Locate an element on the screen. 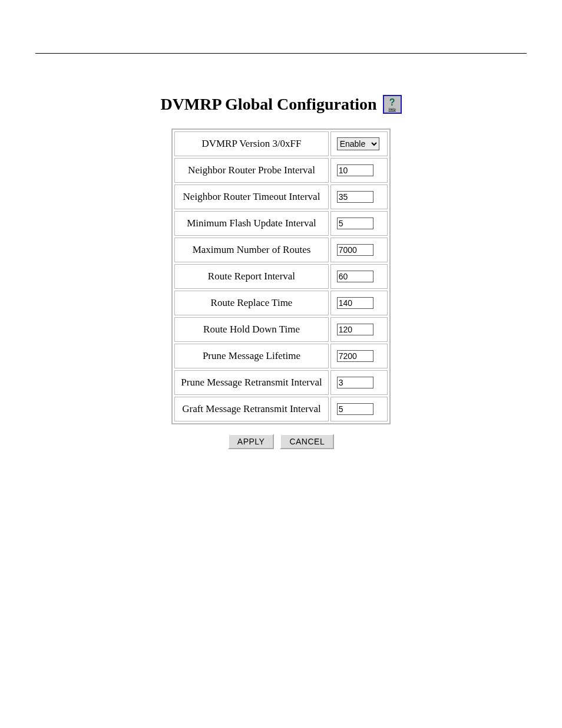 This screenshot has height=728, width=562. label-dvmrp-version: DVMRP Version 3/0xFF is located at coordinates (251, 144).